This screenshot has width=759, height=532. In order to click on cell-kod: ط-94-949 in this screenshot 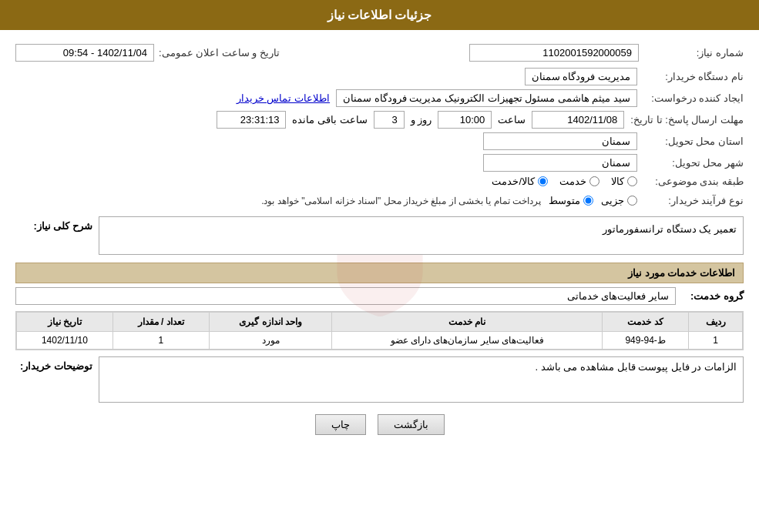, I will do `click(645, 340)`.